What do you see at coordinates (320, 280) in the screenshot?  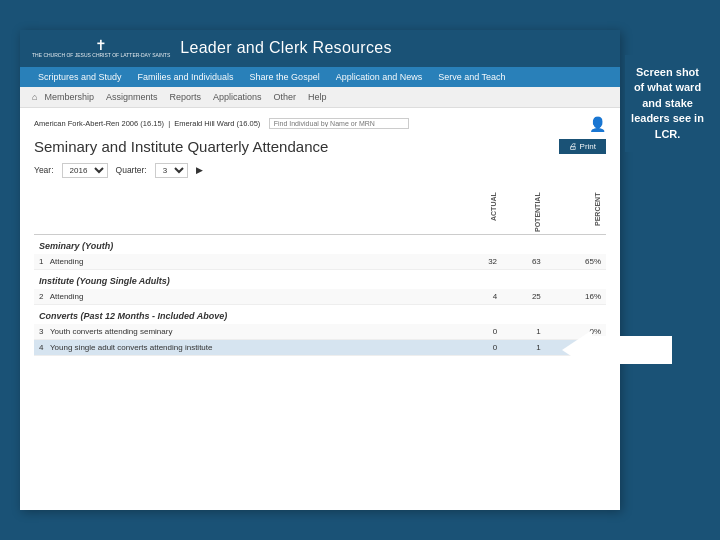 I see `section-institute: Institute (Young Single Adults)` at bounding box center [320, 280].